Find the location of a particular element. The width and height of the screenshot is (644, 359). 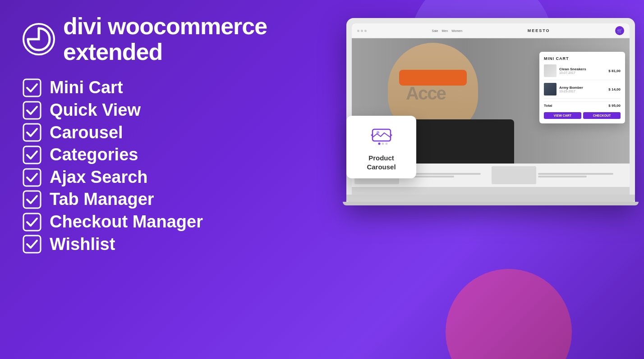

header: divi woocommerce extended is located at coordinates (162, 39).